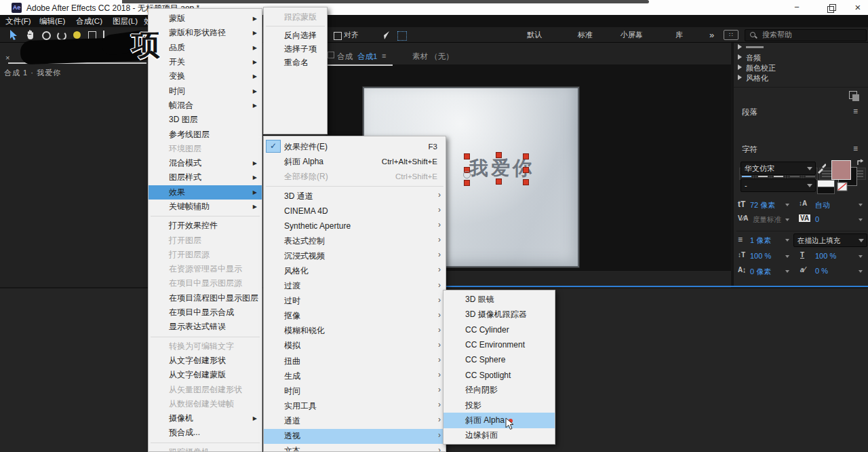 The height and width of the screenshot is (452, 868). I want to click on kerning-value: 度量标准, so click(767, 220).